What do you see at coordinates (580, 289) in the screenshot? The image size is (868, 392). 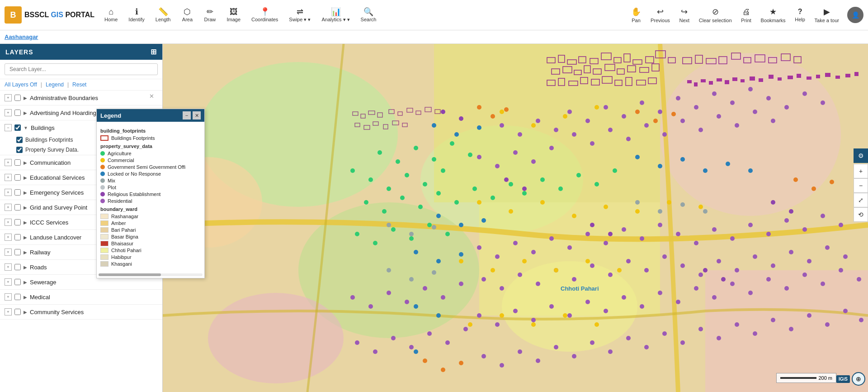 I see `svg-text: Chhoti Pahari` at bounding box center [580, 289].